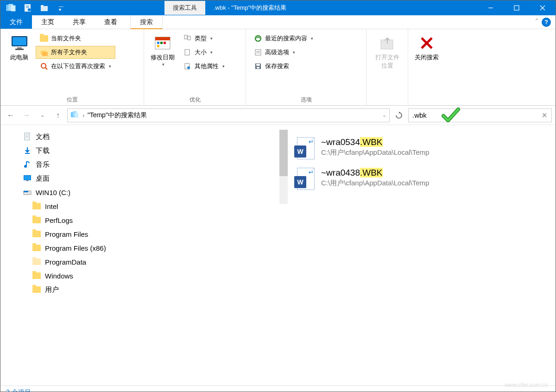 The width and height of the screenshot is (556, 392). Describe the element at coordinates (61, 178) in the screenshot. I see `tree-desktop: 桌面` at that location.